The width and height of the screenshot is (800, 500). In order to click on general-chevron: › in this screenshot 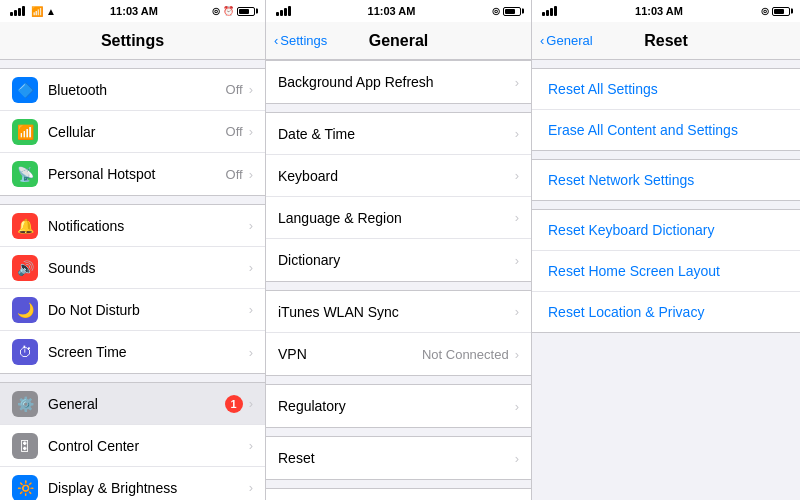, I will do `click(251, 404)`.